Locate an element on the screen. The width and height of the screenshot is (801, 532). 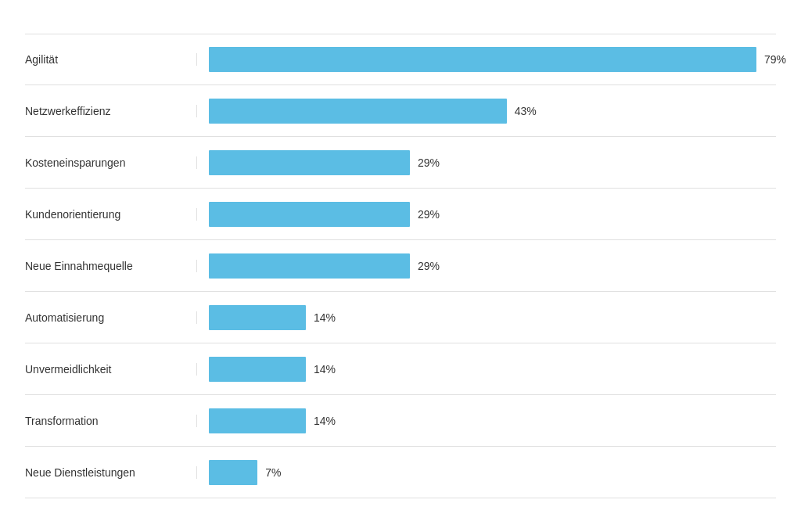
chart-row: Automatisierung14% is located at coordinates (400, 318).